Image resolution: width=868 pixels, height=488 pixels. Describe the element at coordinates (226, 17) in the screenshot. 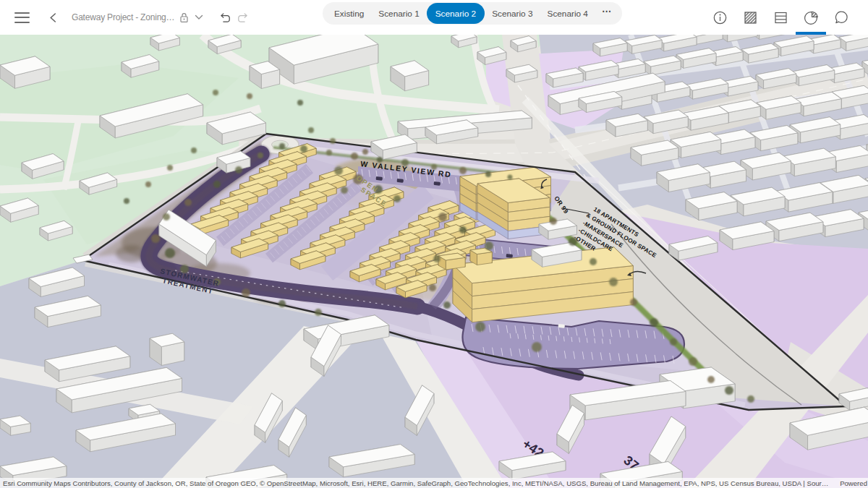

I see `undo-icon` at that location.